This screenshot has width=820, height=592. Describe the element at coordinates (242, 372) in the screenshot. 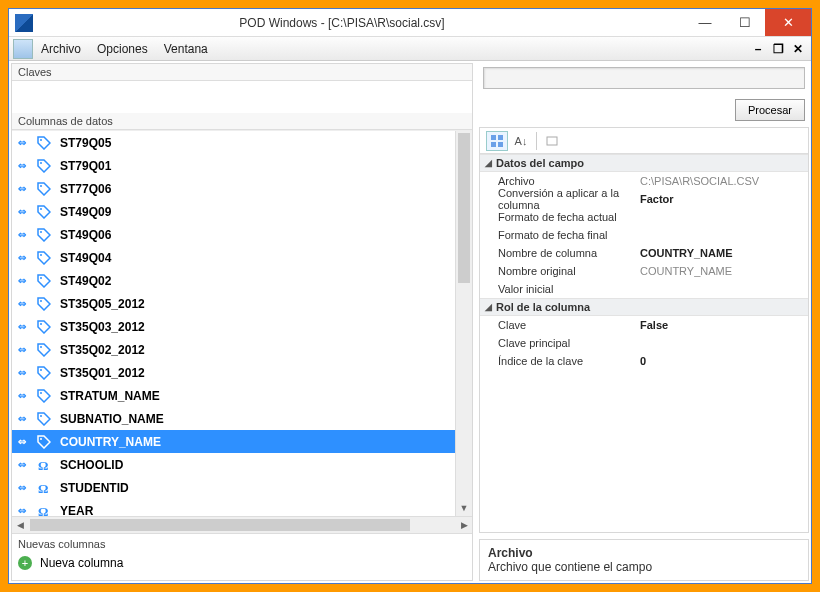

I see `list-item: ⇔ST35Q01_2012` at that location.